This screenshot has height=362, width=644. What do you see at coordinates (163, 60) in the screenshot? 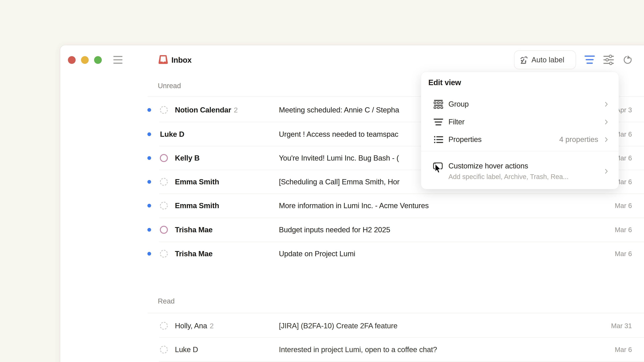
I see `inbox-icon` at bounding box center [163, 60].